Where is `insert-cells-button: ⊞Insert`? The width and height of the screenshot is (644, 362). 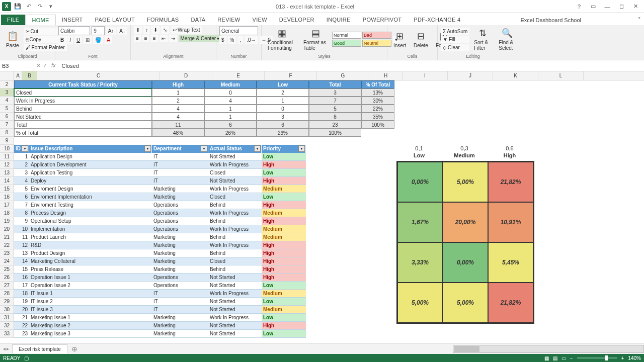
insert-cells-button: ⊞Insert is located at coordinates (399, 39).